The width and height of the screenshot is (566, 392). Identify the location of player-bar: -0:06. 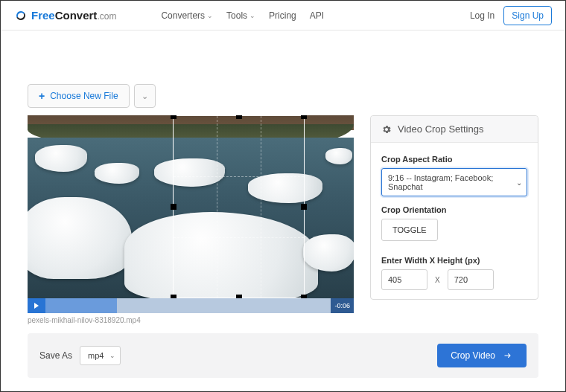
(191, 306).